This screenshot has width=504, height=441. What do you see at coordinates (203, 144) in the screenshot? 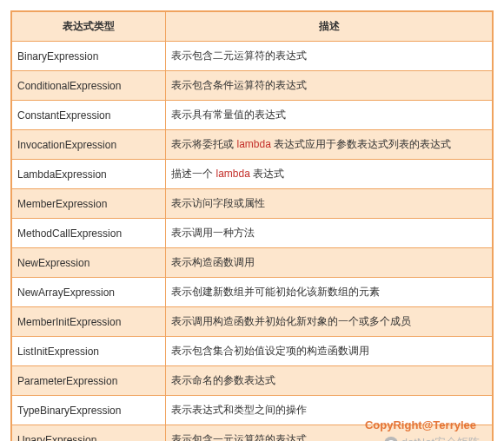
I see `desc-text: 表示将委托或` at bounding box center [203, 144].